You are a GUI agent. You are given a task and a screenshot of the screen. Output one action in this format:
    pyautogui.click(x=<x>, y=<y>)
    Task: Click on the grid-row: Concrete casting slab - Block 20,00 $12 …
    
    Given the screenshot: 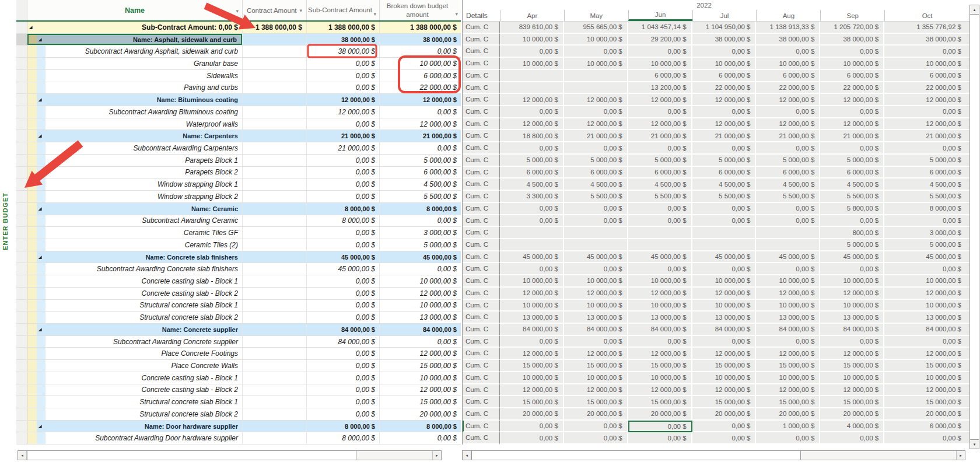 What is the action you would take?
    pyautogui.click(x=239, y=391)
    